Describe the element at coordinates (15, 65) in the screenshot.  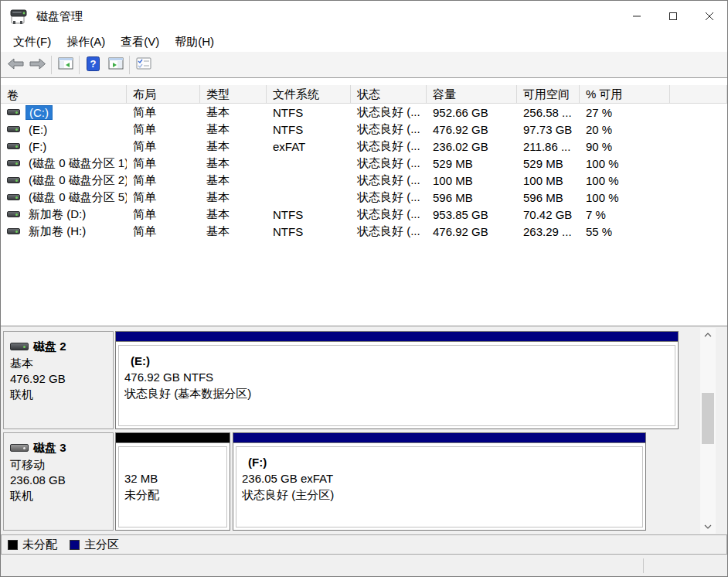
I see `back-button` at that location.